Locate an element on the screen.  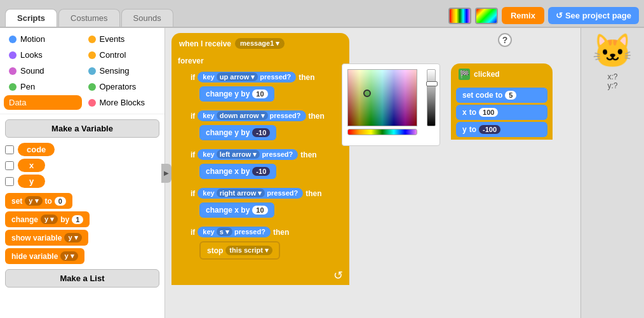
sidebar-item-looks: Looks is located at coordinates (43, 55).